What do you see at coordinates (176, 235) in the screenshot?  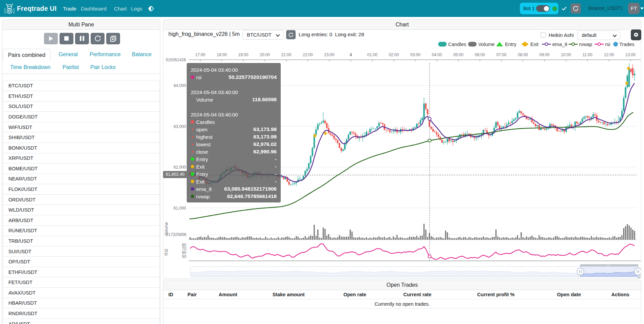 I see `svg-text: 217325856` at bounding box center [176, 235].